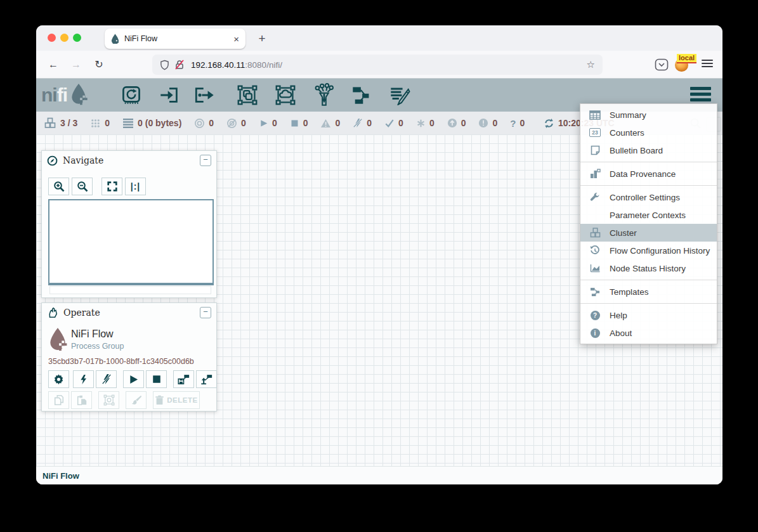  Describe the element at coordinates (129, 357) in the screenshot. I see `operate-palette: Operate − NiFi Flow Process Group 35cbd3…` at that location.